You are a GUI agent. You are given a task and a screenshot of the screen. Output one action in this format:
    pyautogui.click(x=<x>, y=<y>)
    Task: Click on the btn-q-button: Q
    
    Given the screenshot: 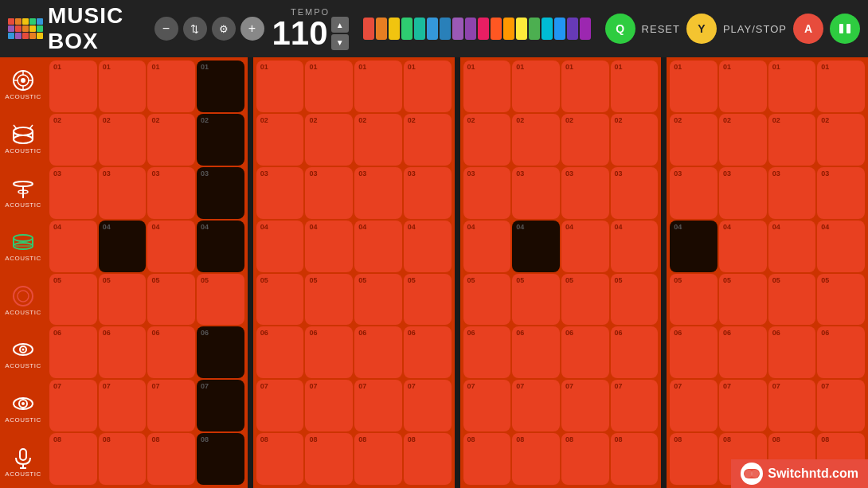 What is the action you would take?
    pyautogui.click(x=620, y=29)
    